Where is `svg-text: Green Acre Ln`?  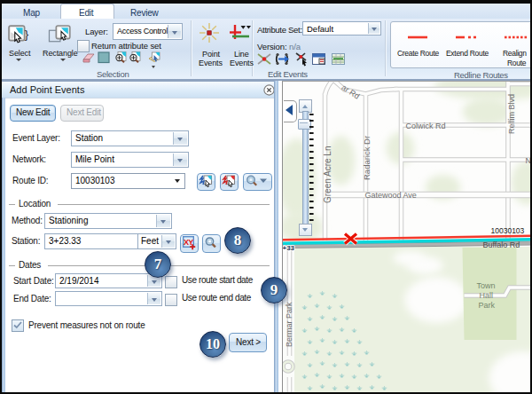
svg-text: Green Acre Ln is located at coordinates (328, 174).